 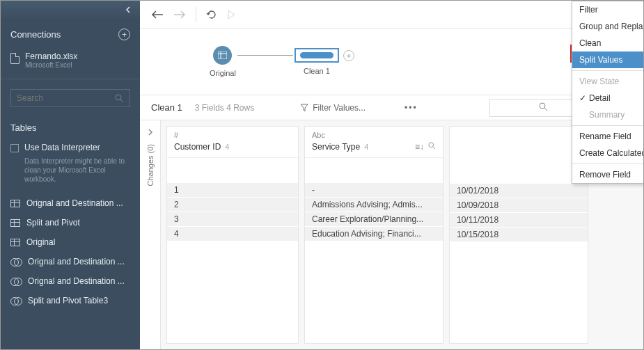 What do you see at coordinates (63, 148) in the screenshot?
I see `interpreter-label: Use Data Interpreter` at bounding box center [63, 148].